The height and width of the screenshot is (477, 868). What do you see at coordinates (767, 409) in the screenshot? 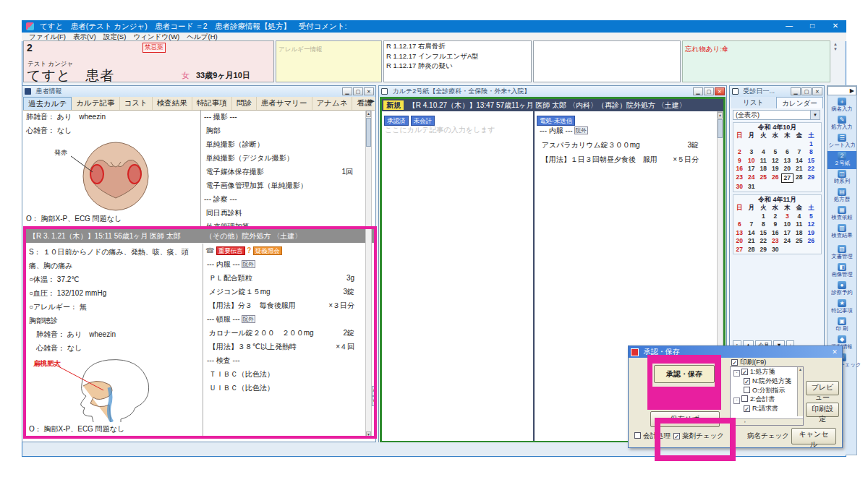
I see `print-tree-item: R:請求書` at bounding box center [767, 409].